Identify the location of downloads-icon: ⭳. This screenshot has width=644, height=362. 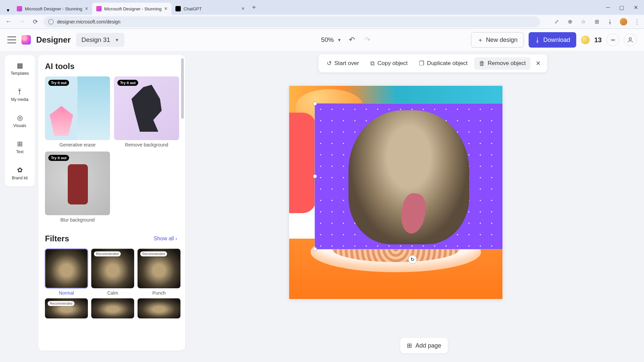
(610, 22).